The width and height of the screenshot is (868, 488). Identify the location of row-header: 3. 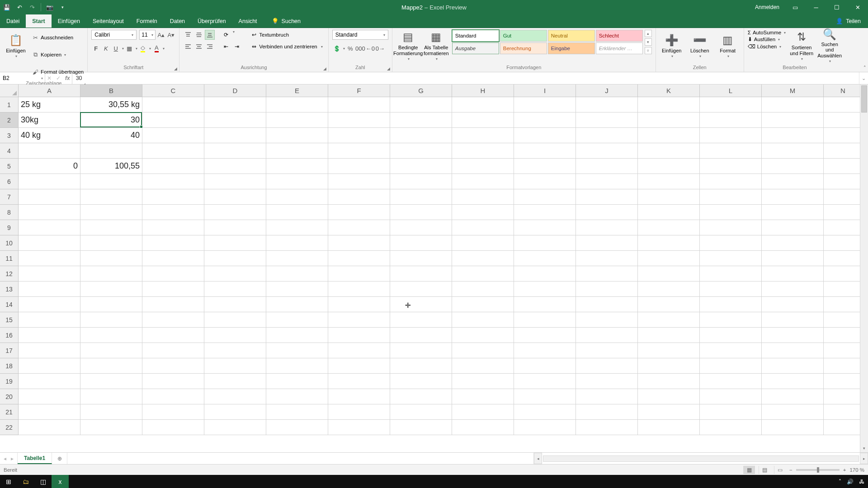
(9, 136).